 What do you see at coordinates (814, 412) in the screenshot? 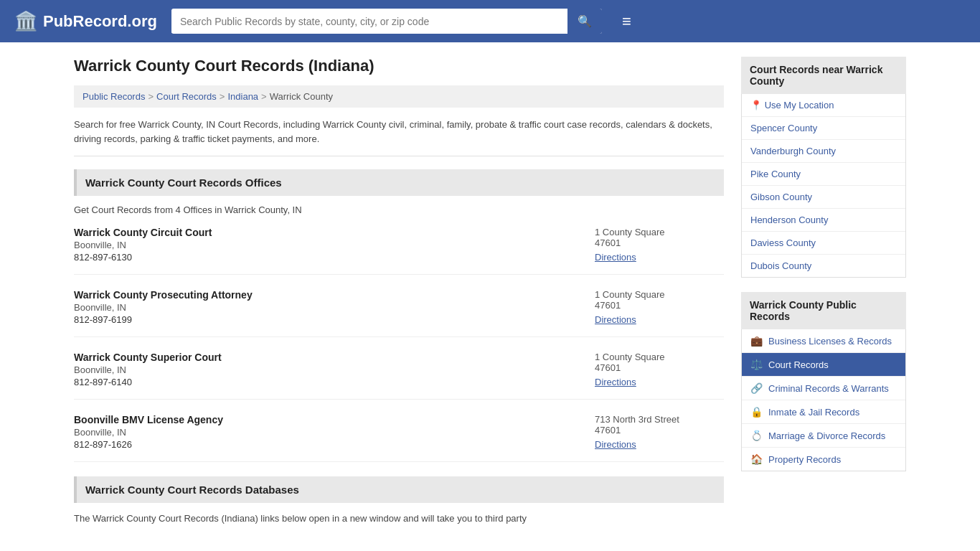
I see `inmate-records-label: Inmate & Jail Records` at bounding box center [814, 412].